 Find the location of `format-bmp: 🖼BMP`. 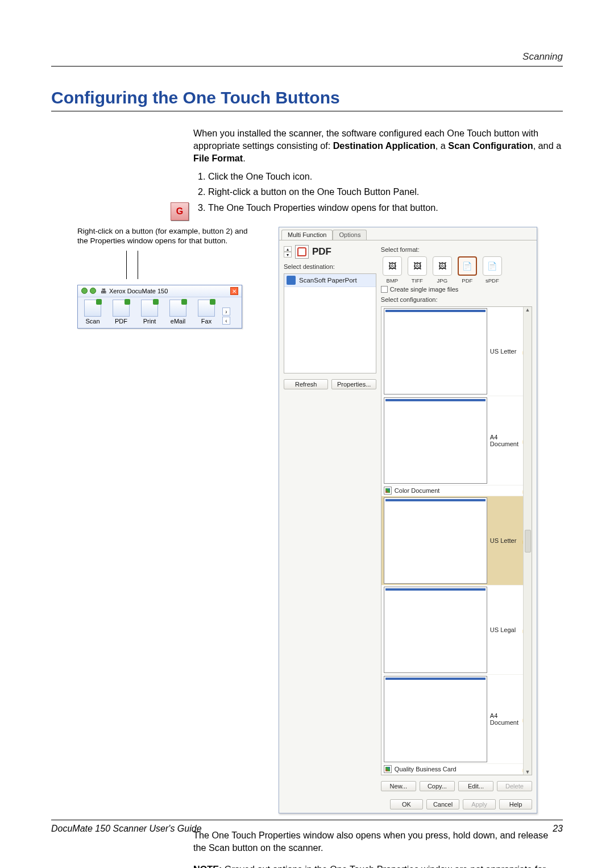

format-bmp: 🖼BMP is located at coordinates (392, 270).